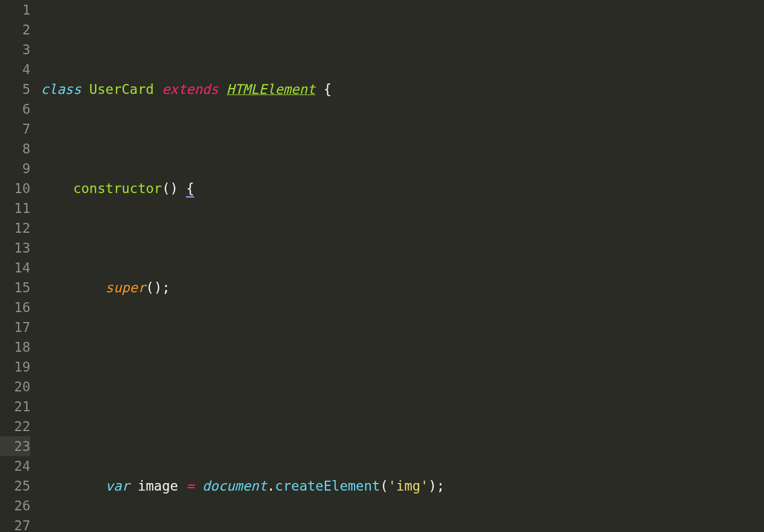  Describe the element at coordinates (15, 407) in the screenshot. I see `line-number: 21` at that location.